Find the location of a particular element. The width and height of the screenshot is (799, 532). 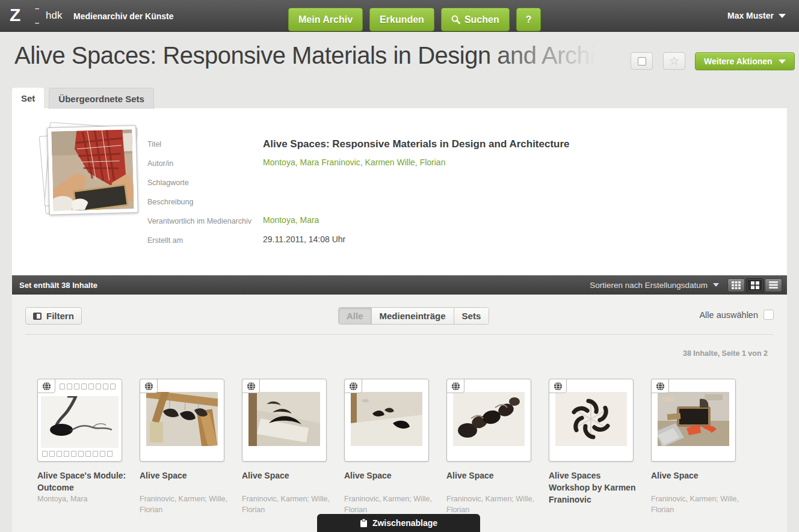

metadata-row: Beschreibung is located at coordinates (448, 202).